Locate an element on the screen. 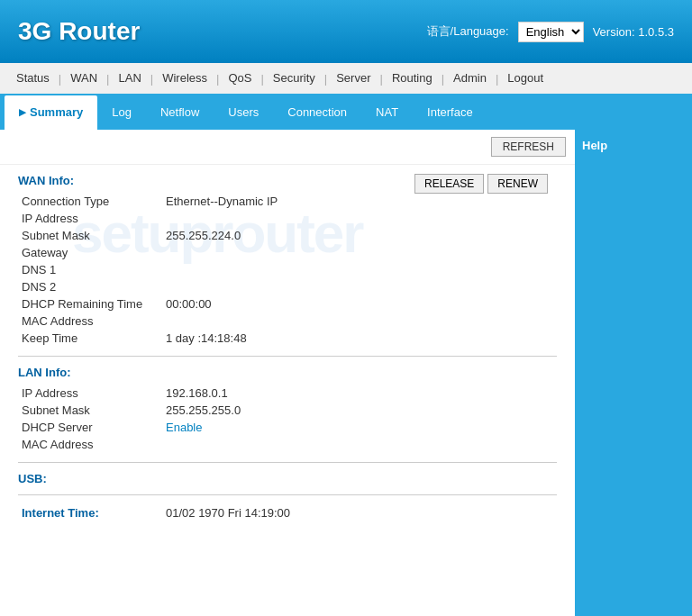  internet-time-section: Internet Time: 01/02 1970 Fri 14:19:00 is located at coordinates (287, 513).